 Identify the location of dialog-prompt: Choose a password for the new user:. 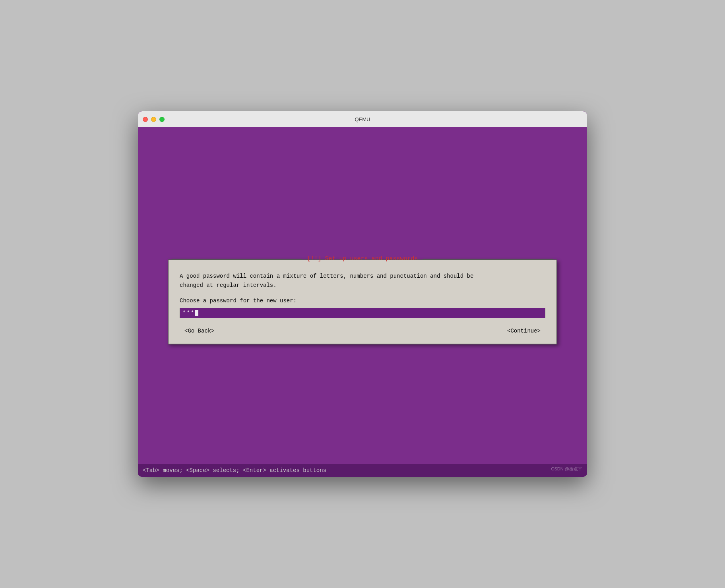
(362, 301).